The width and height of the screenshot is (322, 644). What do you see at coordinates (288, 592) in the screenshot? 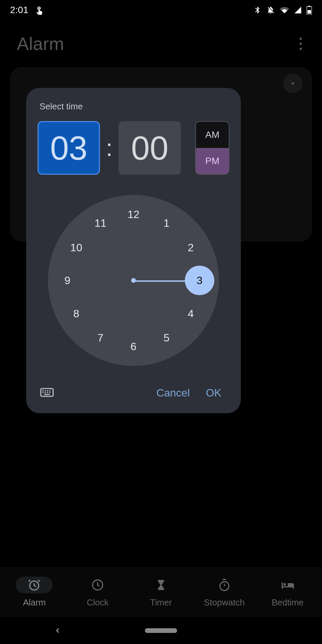
I see `nav-bedtime: Bedtime` at bounding box center [288, 592].